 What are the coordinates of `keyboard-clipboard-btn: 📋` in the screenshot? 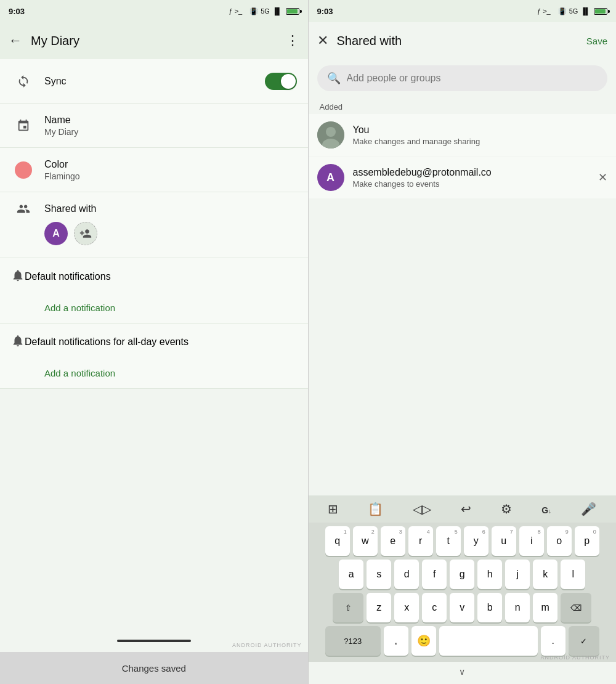 It's located at (376, 509).